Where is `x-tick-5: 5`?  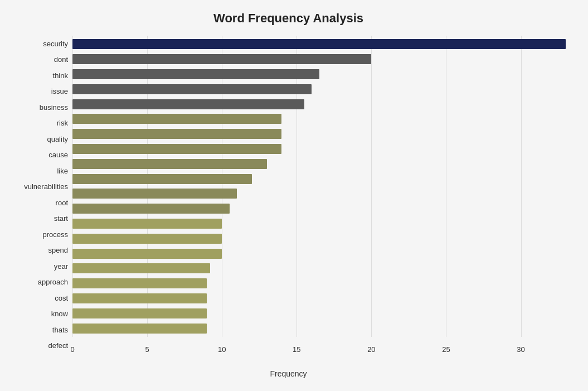 x-tick-5: 5 is located at coordinates (147, 349).